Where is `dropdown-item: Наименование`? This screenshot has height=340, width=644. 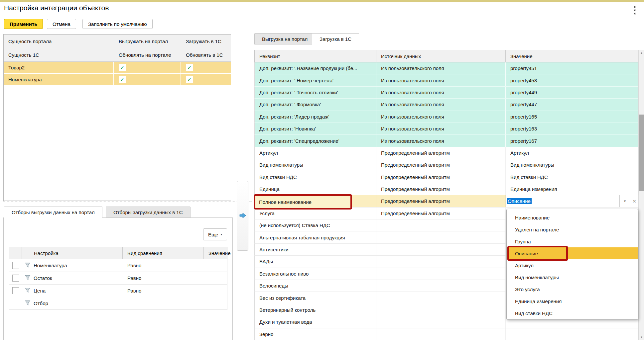
dropdown-item: Наименование is located at coordinates (573, 217).